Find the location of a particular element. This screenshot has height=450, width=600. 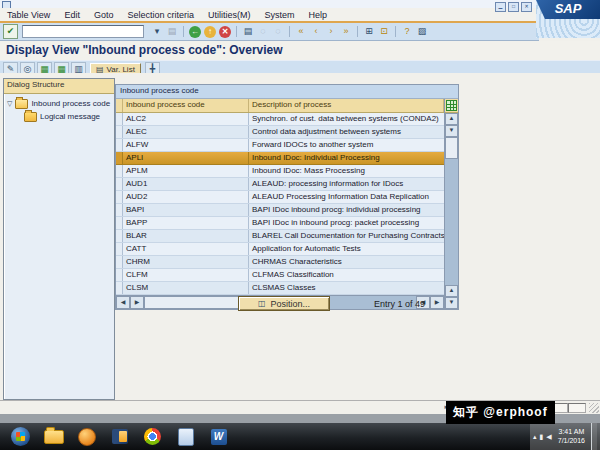

process-code-cell: ALFW is located at coordinates (186, 145).